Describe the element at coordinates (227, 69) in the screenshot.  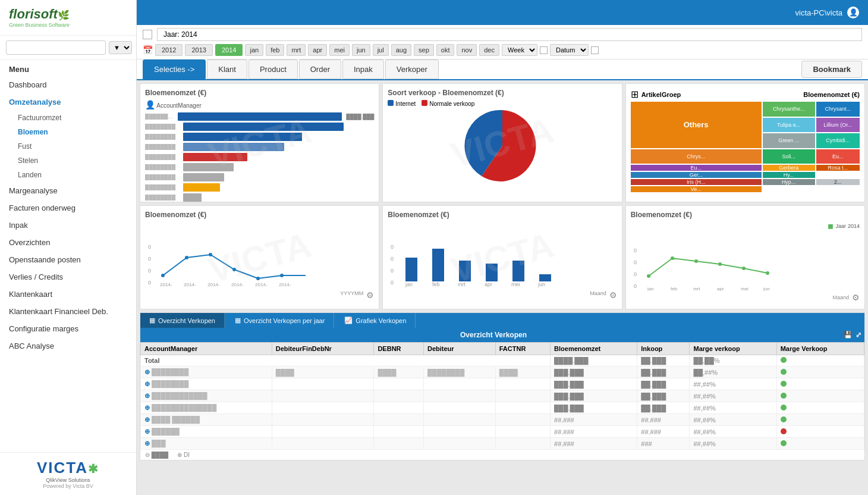
I see `tab-klant: Klant` at that location.